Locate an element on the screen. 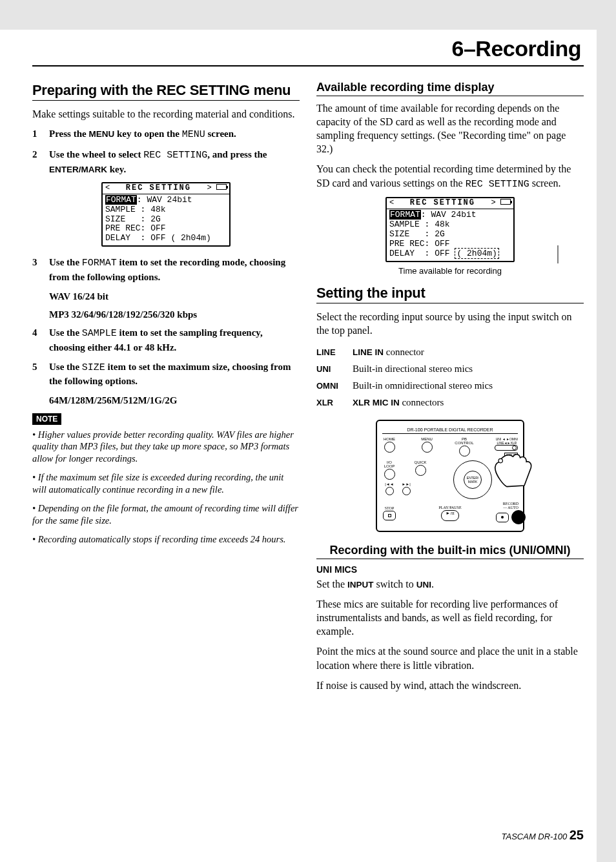  input-table: LINELINE IN connector UNIBuilt-in direct… is located at coordinates (408, 377).